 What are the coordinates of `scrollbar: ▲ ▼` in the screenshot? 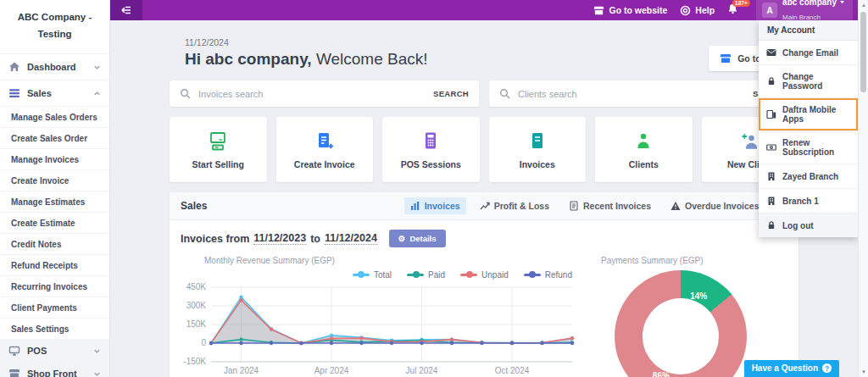 It's located at (863, 188).